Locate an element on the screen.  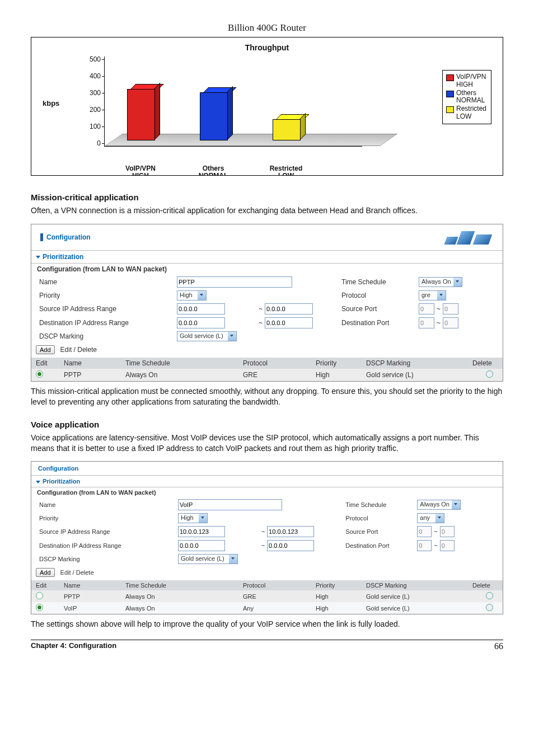
label-protocol: Protocol is located at coordinates (378, 518).